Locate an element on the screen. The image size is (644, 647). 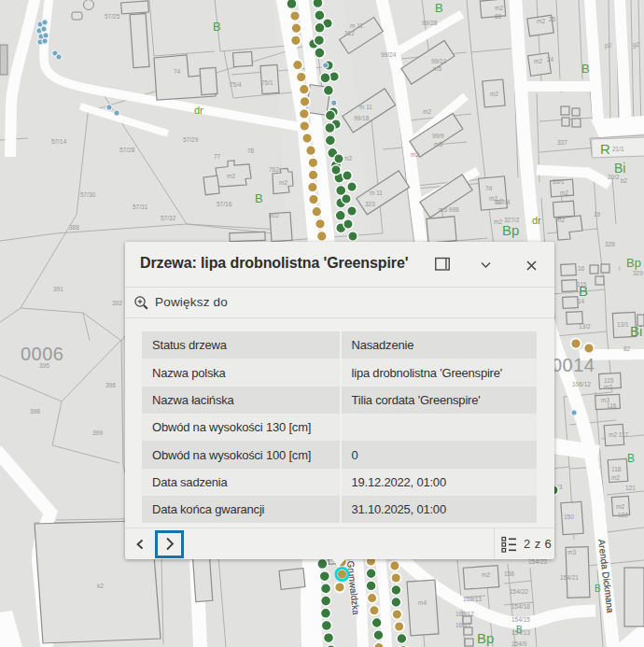
svg-text: 122 is located at coordinates (623, 515).